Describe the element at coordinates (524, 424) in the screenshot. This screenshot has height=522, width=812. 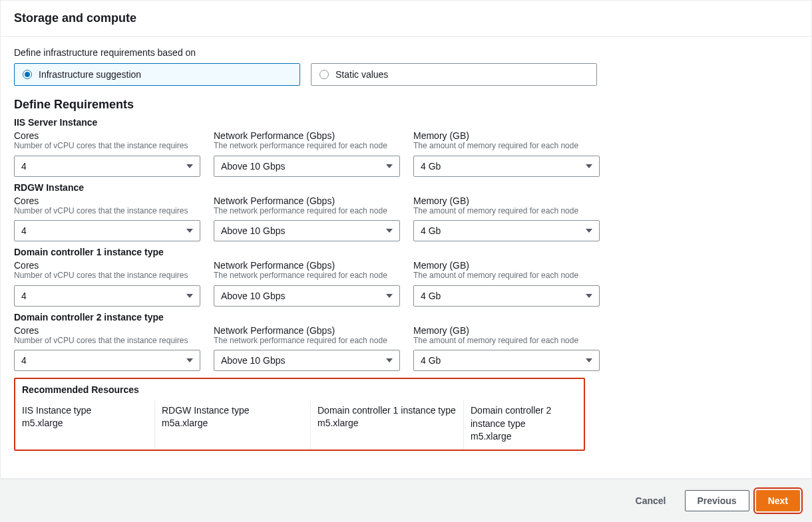
I see `recommended-col: Domain controller 2 instance typem5.xlar…` at that location.